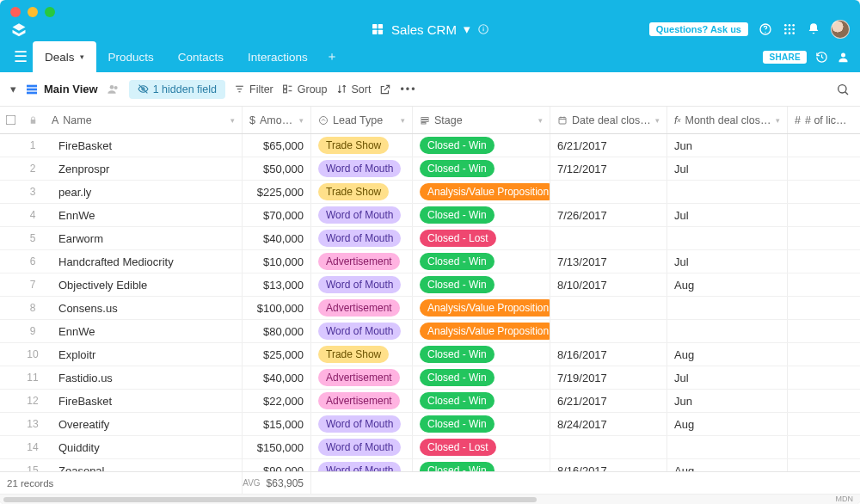 The width and height of the screenshot is (860, 504). I want to click on cell-amount: $13,000, so click(277, 285).